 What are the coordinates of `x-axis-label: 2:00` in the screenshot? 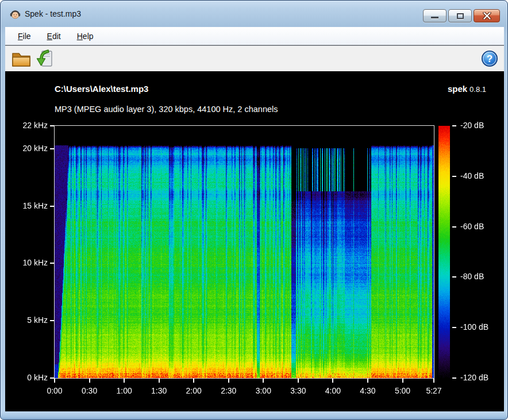 It's located at (194, 391).